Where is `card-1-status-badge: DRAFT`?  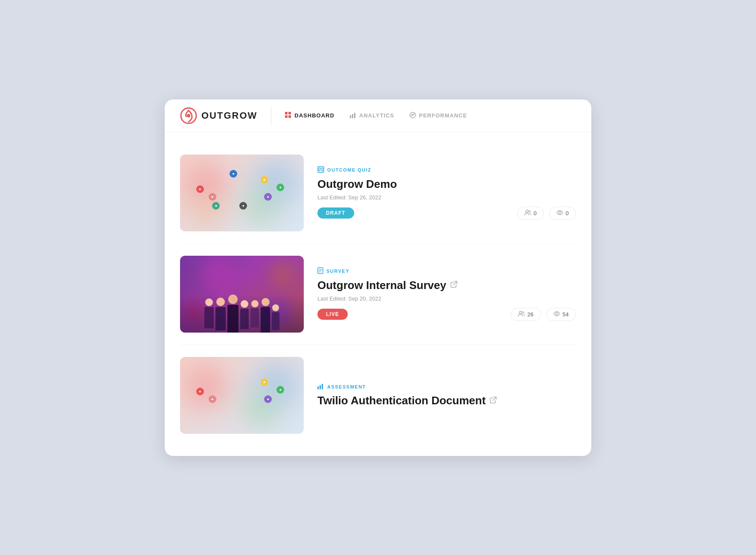
card-1-status-badge: DRAFT is located at coordinates (336, 213).